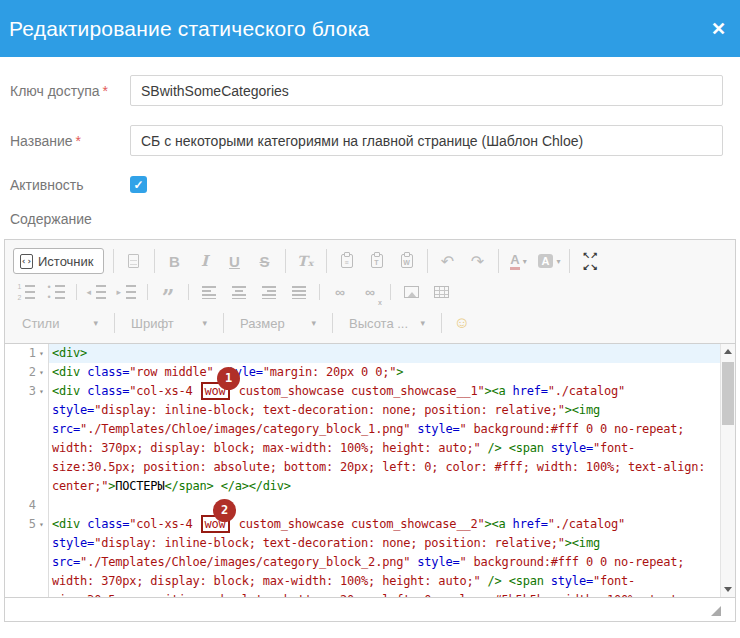 This screenshot has height=638, width=740. I want to click on styles-dropdown-label: Стили, so click(40, 324).